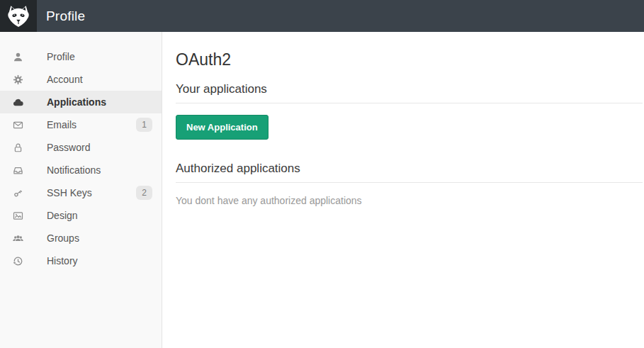  Describe the element at coordinates (81, 102) in the screenshot. I see `sidebar-item-applications: Applications` at that location.